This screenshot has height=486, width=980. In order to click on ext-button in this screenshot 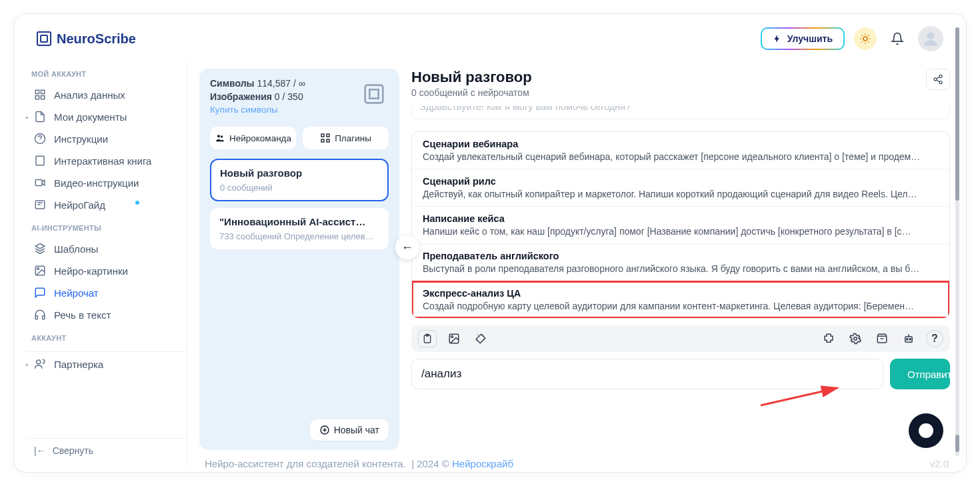, I will do `click(829, 339)`.